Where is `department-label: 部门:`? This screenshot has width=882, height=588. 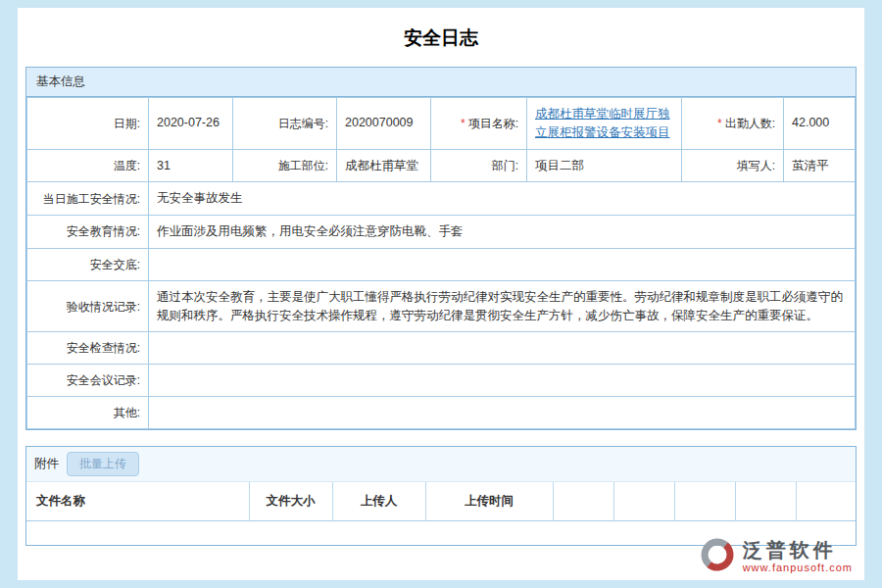
department-label: 部门: is located at coordinates (479, 166).